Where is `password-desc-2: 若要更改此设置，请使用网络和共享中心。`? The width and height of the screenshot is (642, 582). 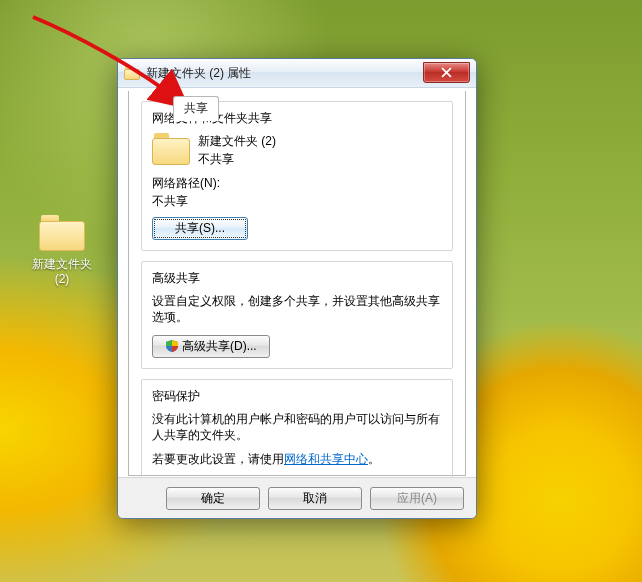
password-desc-2: 若要更改此设置，请使用网络和共享中心。 is located at coordinates (297, 459).